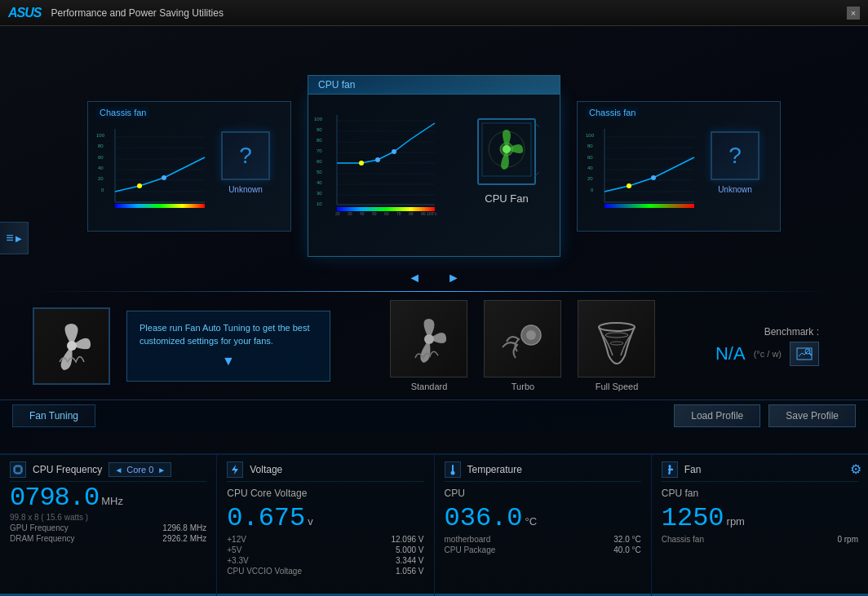 The width and height of the screenshot is (868, 596). What do you see at coordinates (228, 361) in the screenshot?
I see `tip-arrow-down: ▼` at bounding box center [228, 361].